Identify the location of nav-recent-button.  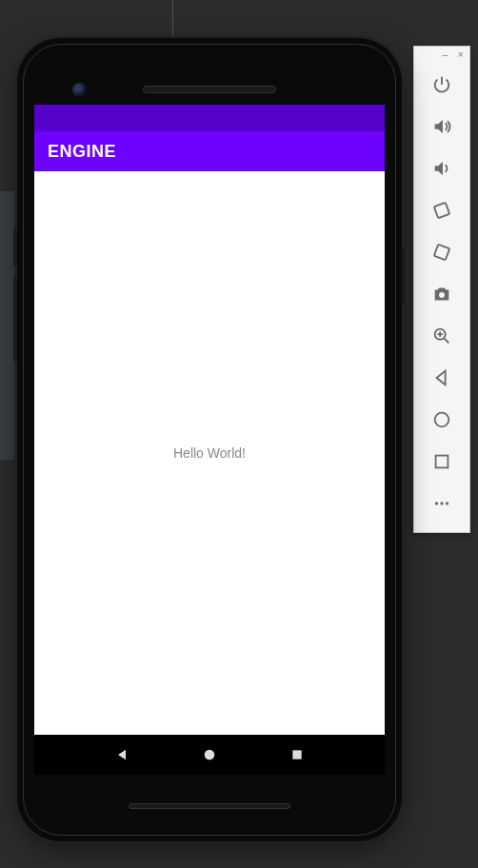
(297, 755).